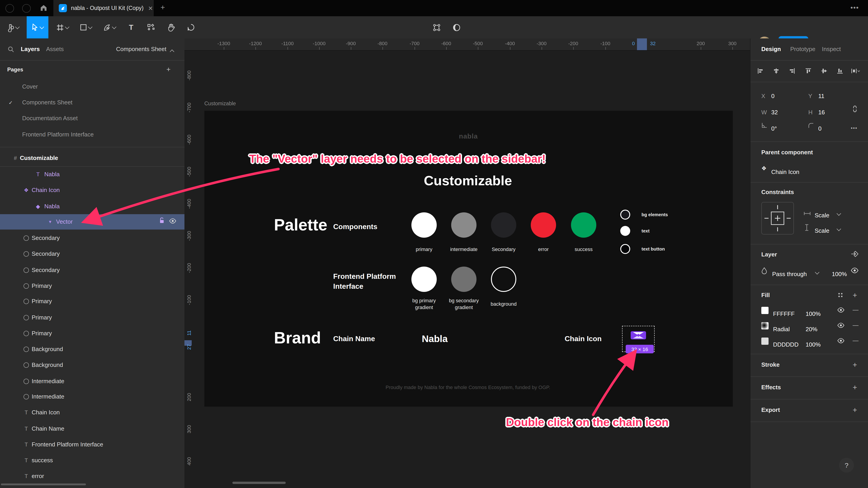 Image resolution: width=868 pixels, height=488 pixels. I want to click on layer-row: ❖Chain Icon, so click(92, 190).